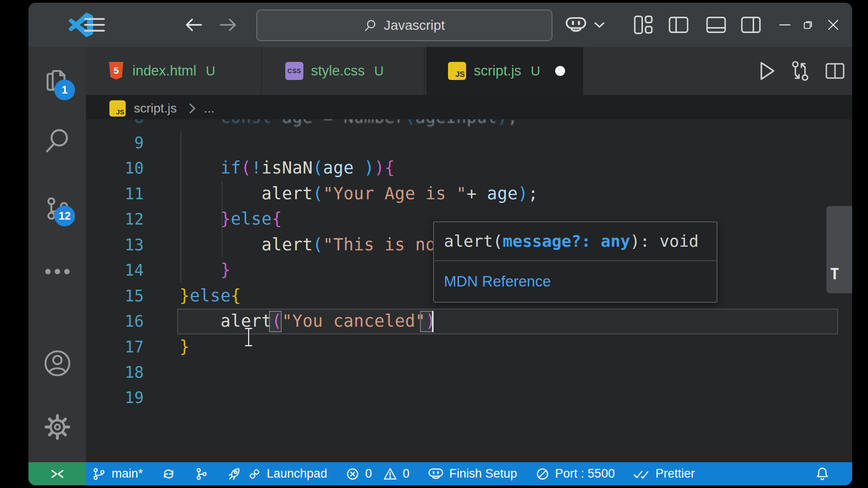 This screenshot has width=868, height=488. Describe the element at coordinates (277, 474) in the screenshot. I see `launchpad-status: Launchpad` at that location.